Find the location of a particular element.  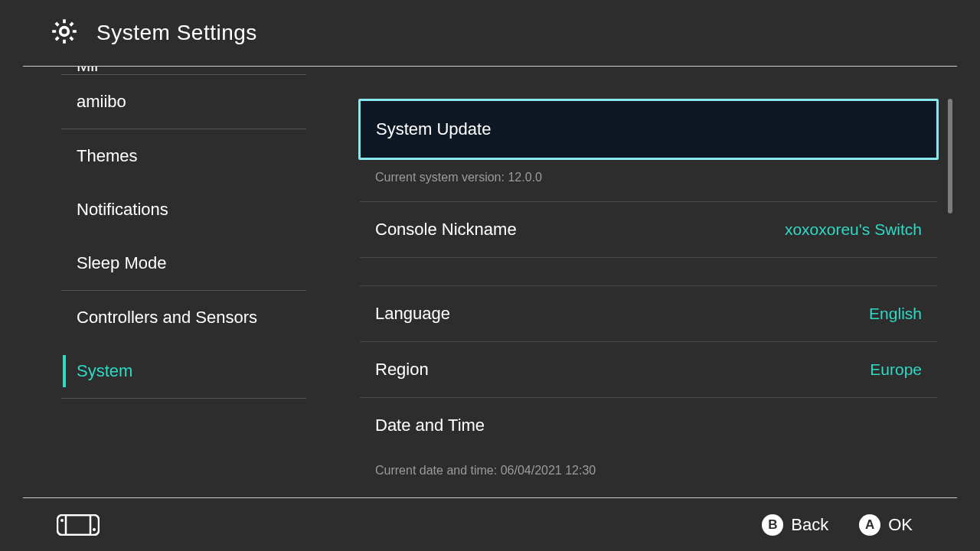

row-label: Date and Time is located at coordinates (430, 425).